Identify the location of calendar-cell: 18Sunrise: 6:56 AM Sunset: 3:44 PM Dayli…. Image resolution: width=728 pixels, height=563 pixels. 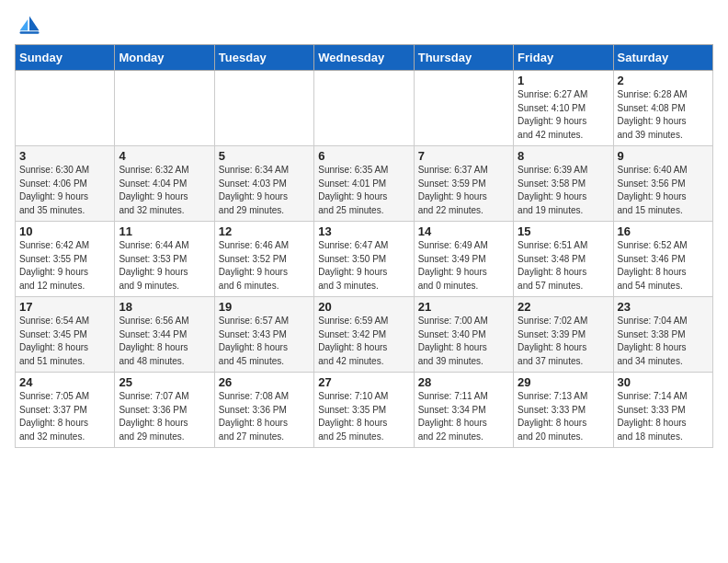
(165, 335).